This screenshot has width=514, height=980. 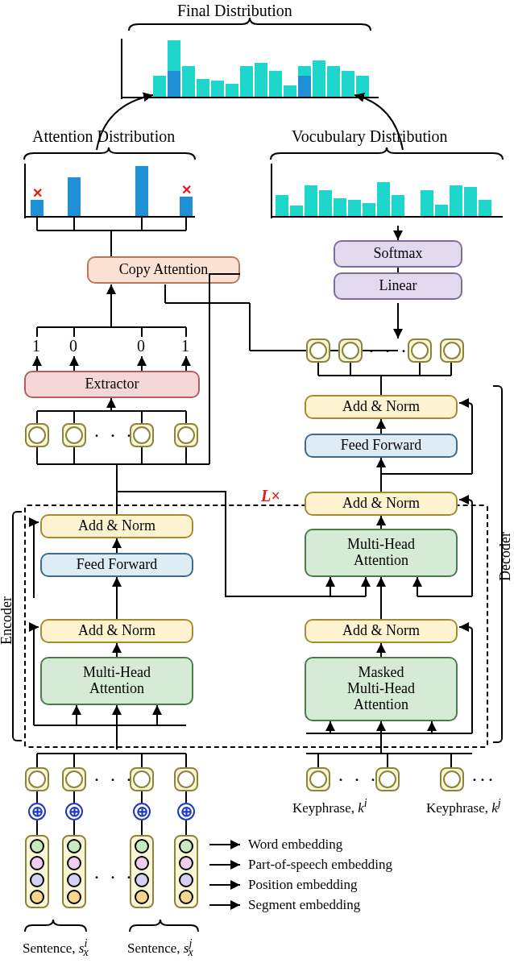 I want to click on legend-position: Position embedding, so click(x=303, y=885).